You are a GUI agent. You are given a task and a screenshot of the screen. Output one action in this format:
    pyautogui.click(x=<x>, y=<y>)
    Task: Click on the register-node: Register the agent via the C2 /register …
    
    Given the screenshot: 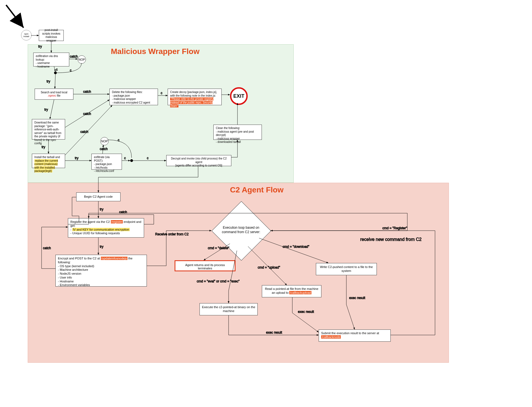 What is the action you would take?
    pyautogui.click(x=106, y=228)
    